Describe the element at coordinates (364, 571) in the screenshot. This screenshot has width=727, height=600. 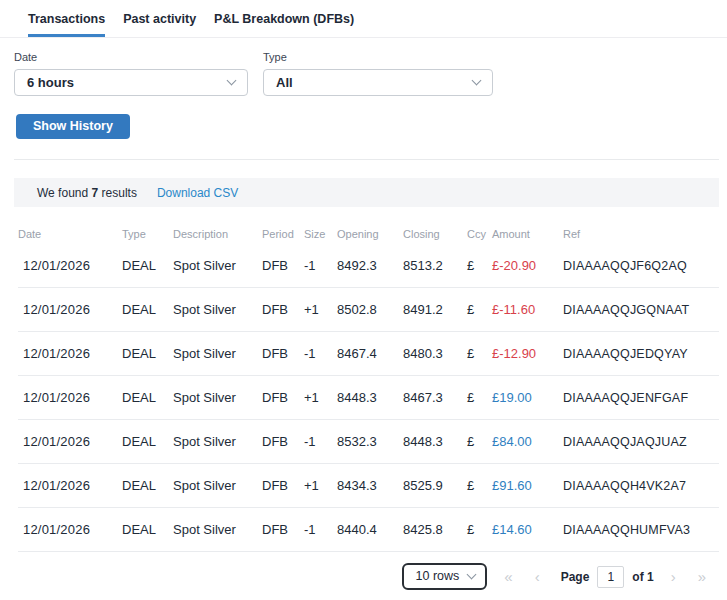
I see `pagination: 10 rows « ‹ Page of 1 › »` at that location.